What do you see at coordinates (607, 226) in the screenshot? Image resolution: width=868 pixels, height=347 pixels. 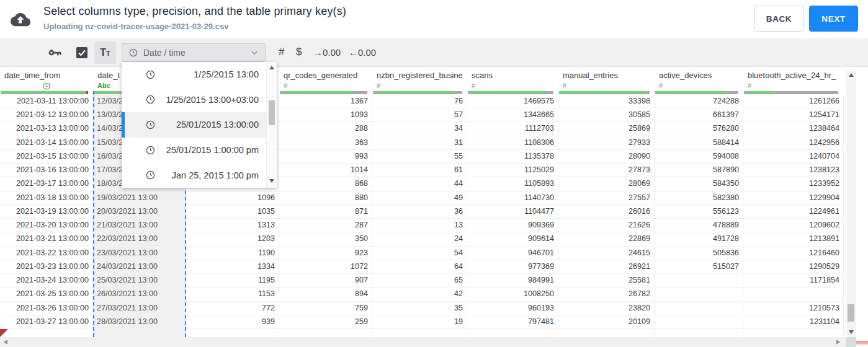 I see `cell: 21626` at bounding box center [607, 226].